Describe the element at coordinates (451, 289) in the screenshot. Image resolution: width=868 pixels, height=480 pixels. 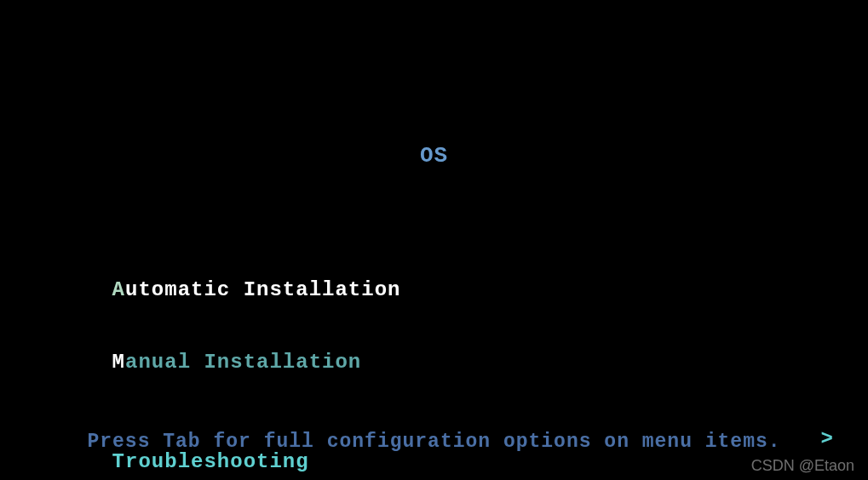
I see `menu-item-automatic-installation: Automatic Installation` at that location.